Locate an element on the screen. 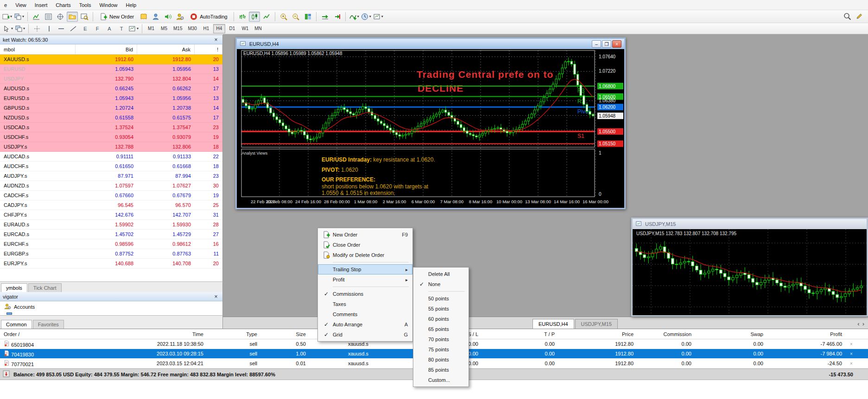  navigator-button is located at coordinates (72, 17).